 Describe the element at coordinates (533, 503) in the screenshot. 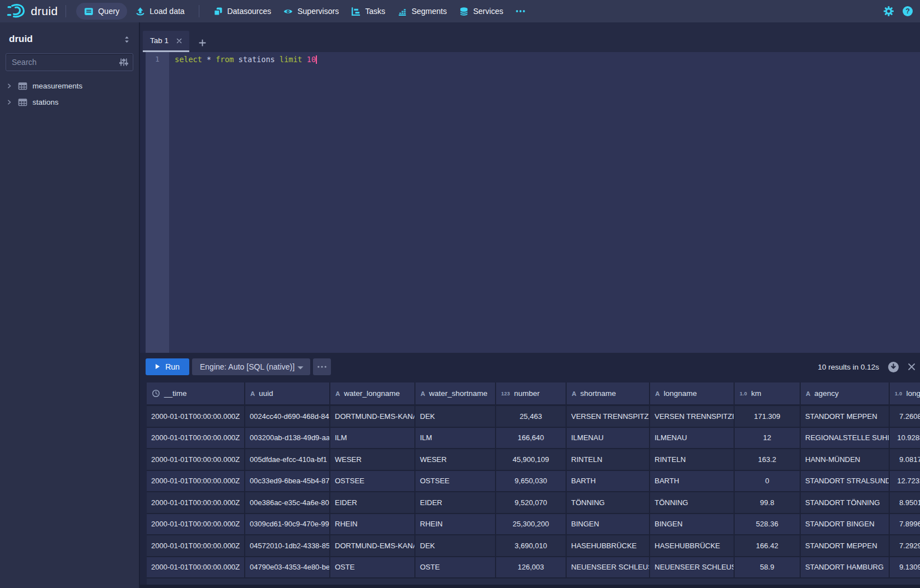

I see `table-row: 2000-01-01T00:00:00.000Z00e386ac-e35c-4a…` at that location.